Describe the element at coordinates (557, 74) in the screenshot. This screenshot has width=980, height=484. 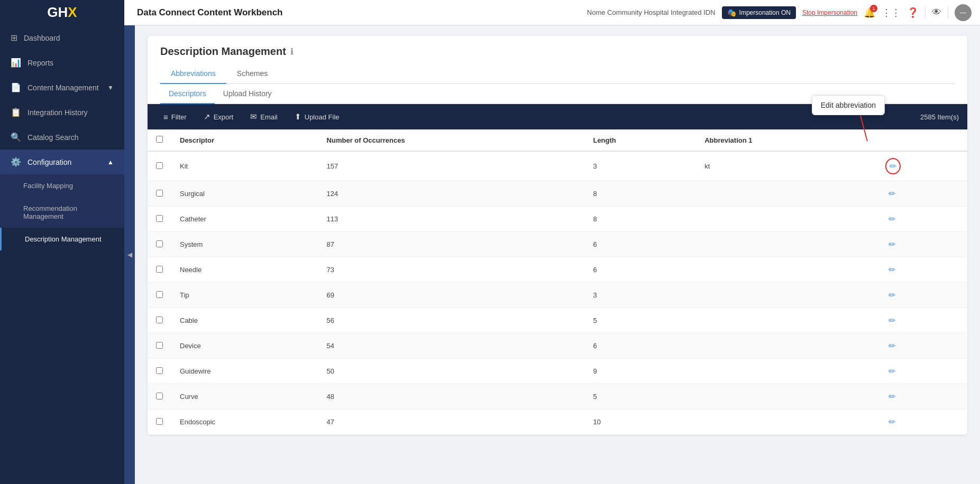
I see `main-tabs: Abbreviations Schemes` at that location.